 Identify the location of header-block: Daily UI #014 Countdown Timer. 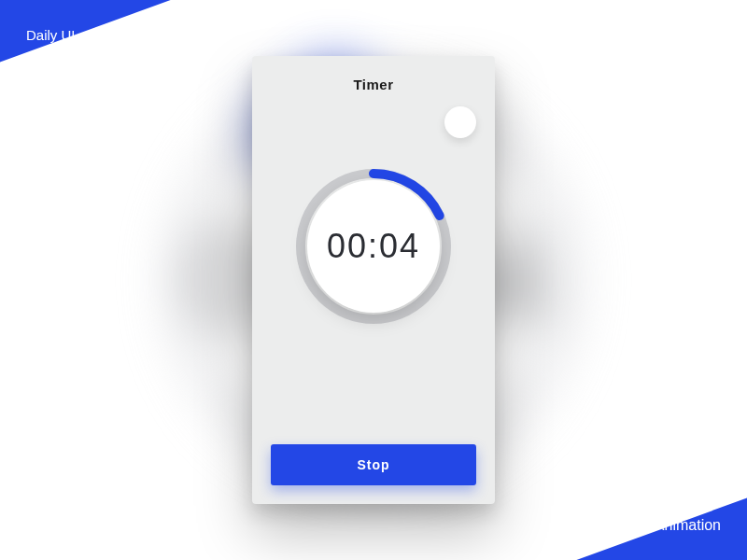
(82, 63).